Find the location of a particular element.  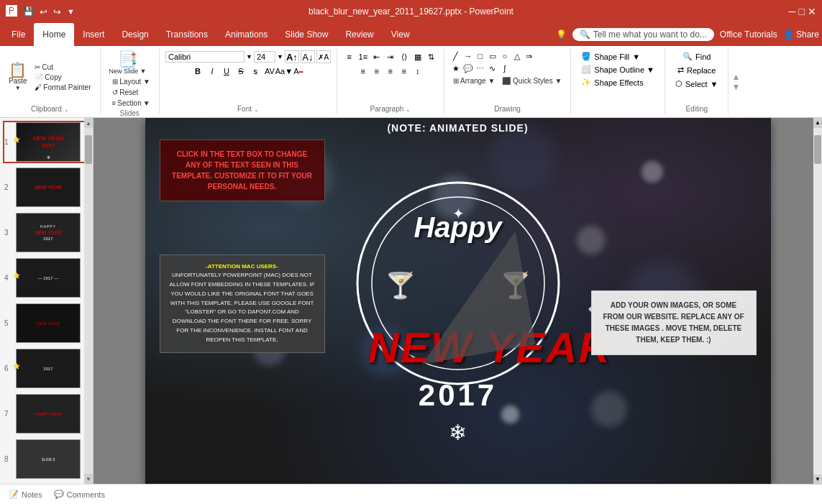

slide-thumb-1: 1 NEW YEAR2017 ❄ ⭐ is located at coordinates (46, 142).